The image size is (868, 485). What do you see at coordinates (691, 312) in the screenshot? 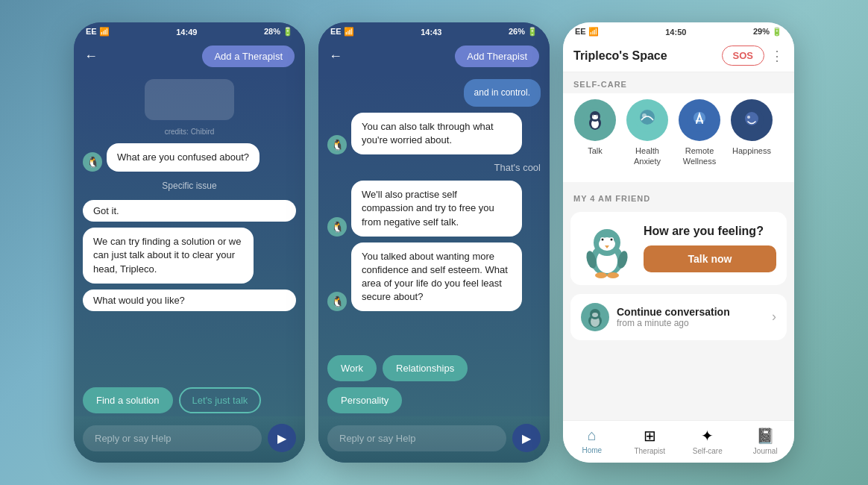
I see `continue-title: Continue conversation` at bounding box center [691, 312].